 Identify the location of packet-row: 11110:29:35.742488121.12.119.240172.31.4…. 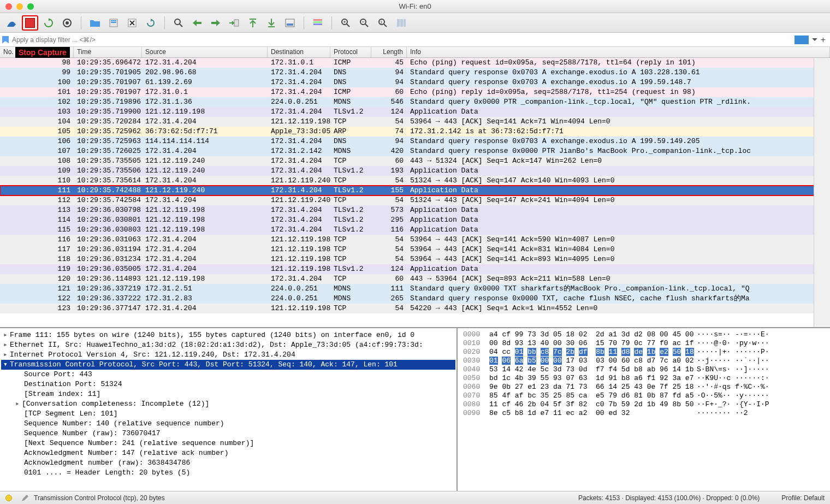
(415, 191).